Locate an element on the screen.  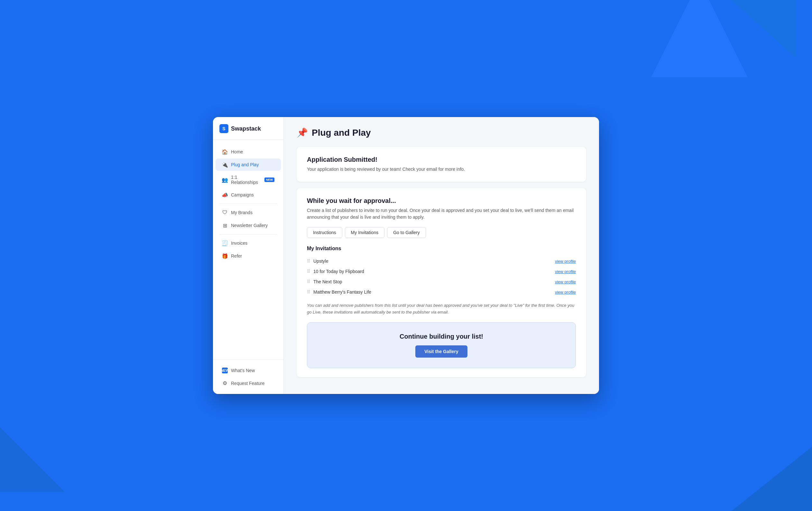
logo-area: S Swapstack is located at coordinates (248, 128).